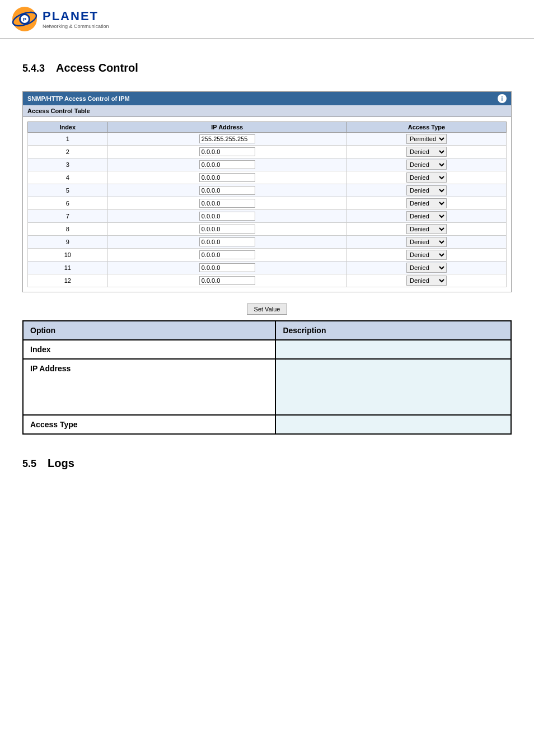 The image size is (534, 756). What do you see at coordinates (227, 128) in the screenshot?
I see `col-header-ip: IP Address` at bounding box center [227, 128].